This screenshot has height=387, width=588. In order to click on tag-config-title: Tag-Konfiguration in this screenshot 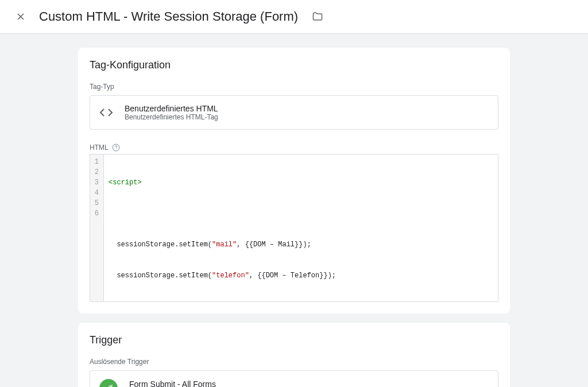, I will do `click(294, 65)`.